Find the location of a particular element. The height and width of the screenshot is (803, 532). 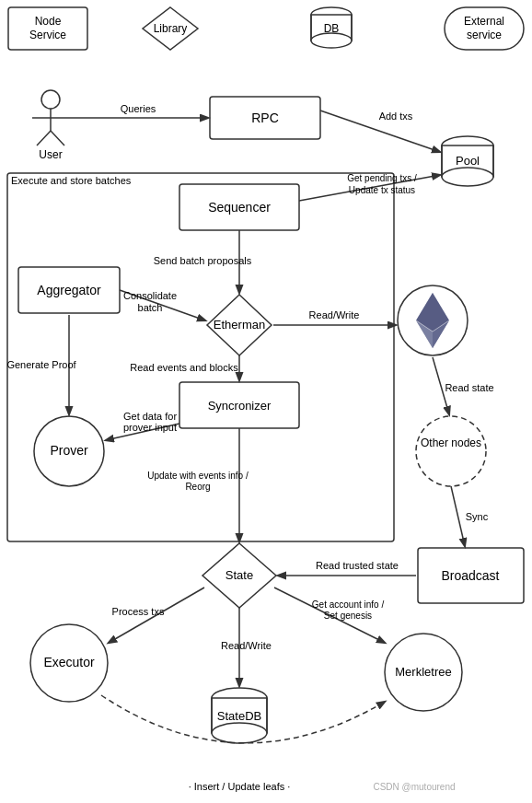

get-account-label: Get account info / is located at coordinates (348, 604).